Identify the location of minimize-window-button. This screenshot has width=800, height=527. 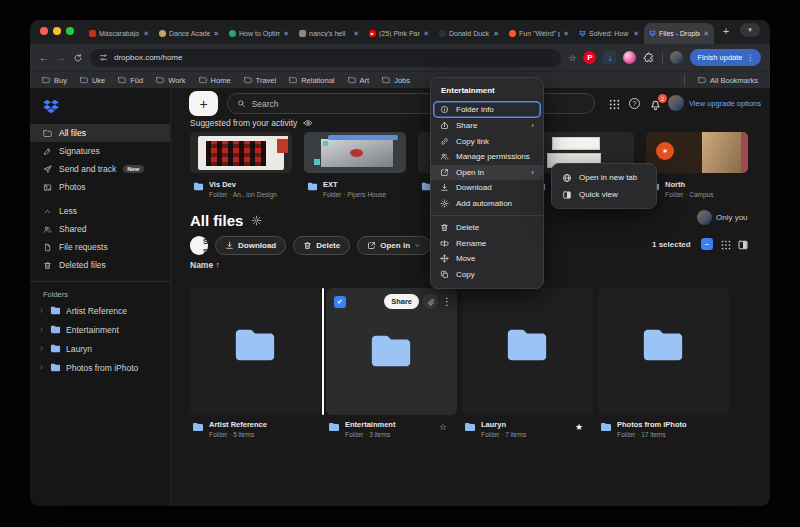
(57, 31).